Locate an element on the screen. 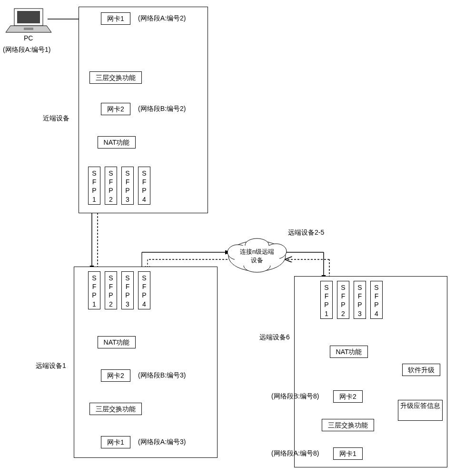 The width and height of the screenshot is (455, 476). remote1-nat: NAT功能 is located at coordinates (117, 342).